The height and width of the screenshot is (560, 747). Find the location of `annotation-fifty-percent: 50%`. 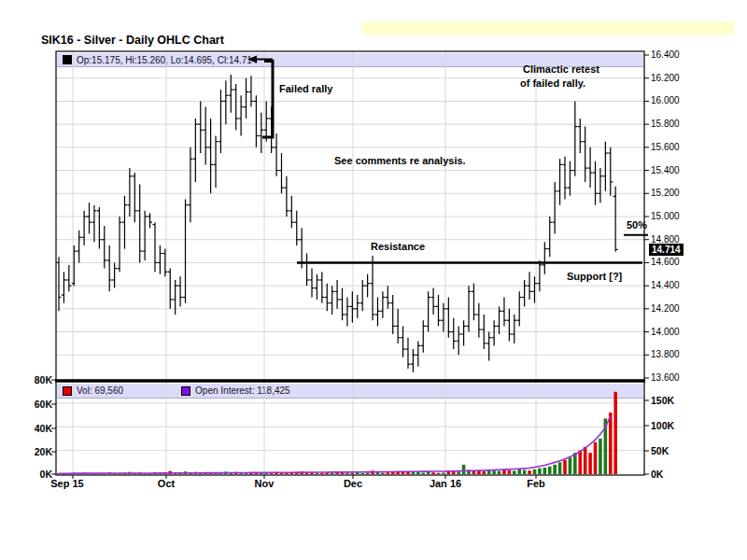

annotation-fifty-percent: 50% is located at coordinates (637, 225).